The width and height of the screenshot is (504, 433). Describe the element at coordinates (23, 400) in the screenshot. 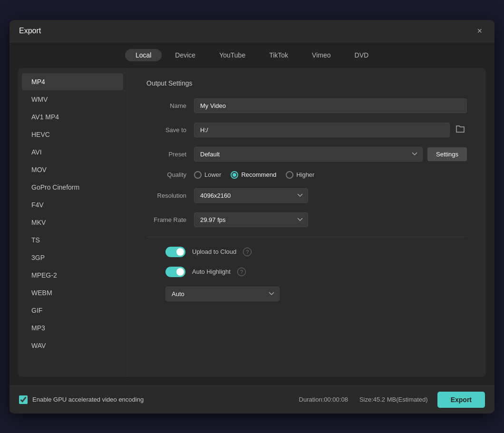

I see `gpu-checkbox` at that location.